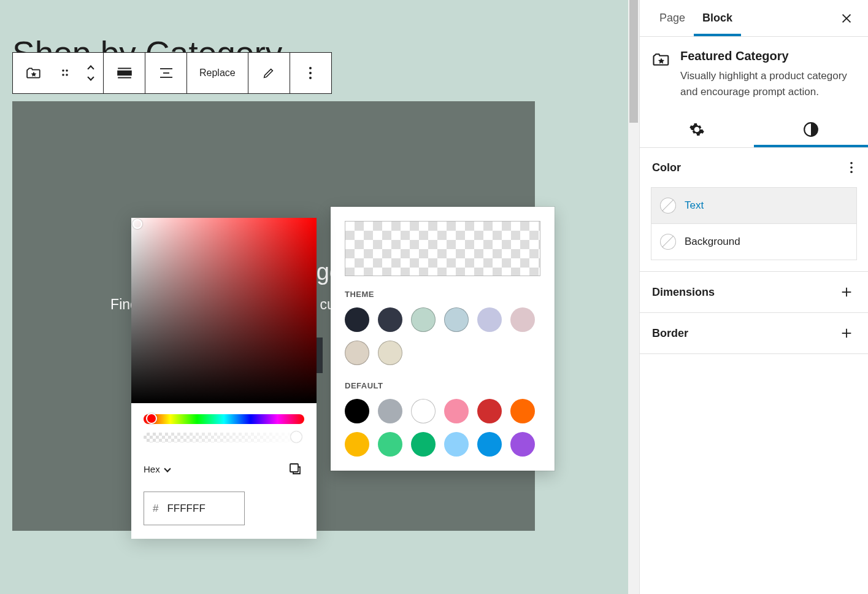  What do you see at coordinates (194, 508) in the screenshot?
I see `hex-input: # FFFFFF` at bounding box center [194, 508].